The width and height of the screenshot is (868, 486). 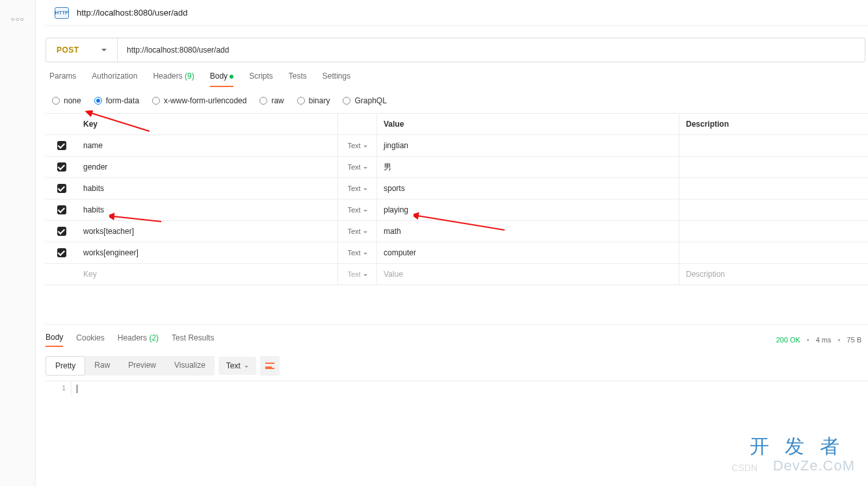 I want to click on lang-select: Text, so click(x=237, y=366).